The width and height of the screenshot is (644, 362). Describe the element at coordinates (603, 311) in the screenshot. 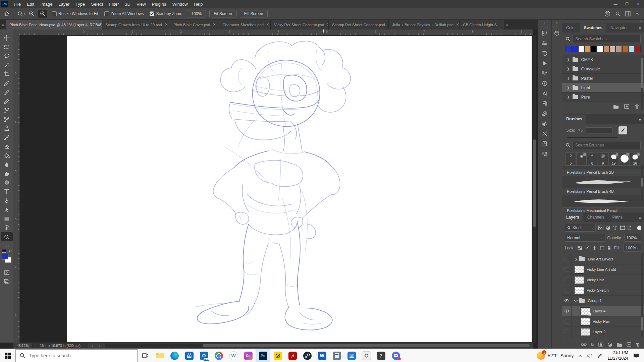

I see `layer-row-layer-4: Layer 4` at that location.